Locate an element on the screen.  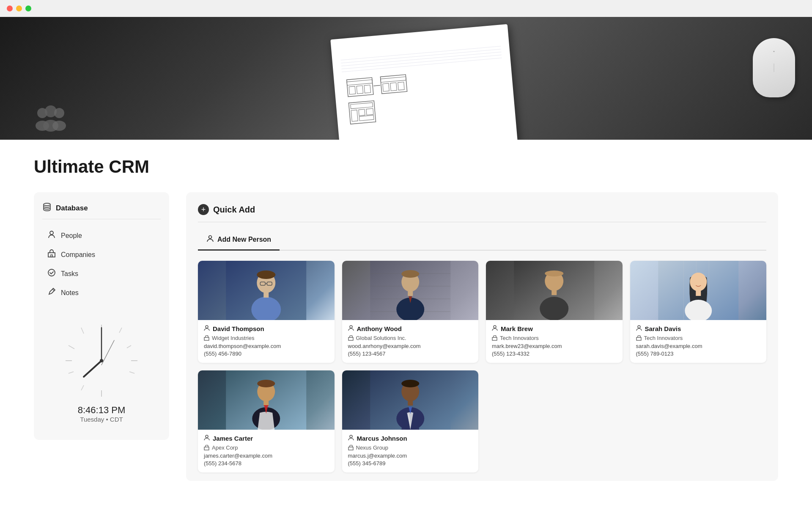
person-name-3: Mark Brew is located at coordinates (517, 329).